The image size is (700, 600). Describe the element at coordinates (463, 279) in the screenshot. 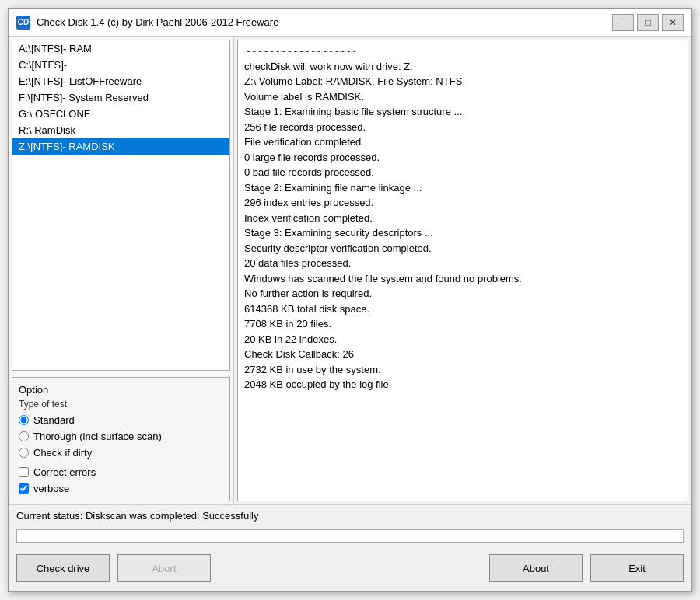

I see `log-line: Windows has scanned the file system and …` at that location.